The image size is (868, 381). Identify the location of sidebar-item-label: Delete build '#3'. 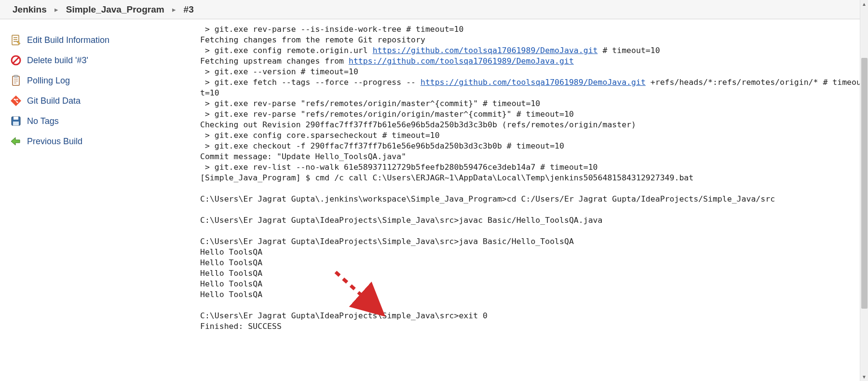
(58, 61).